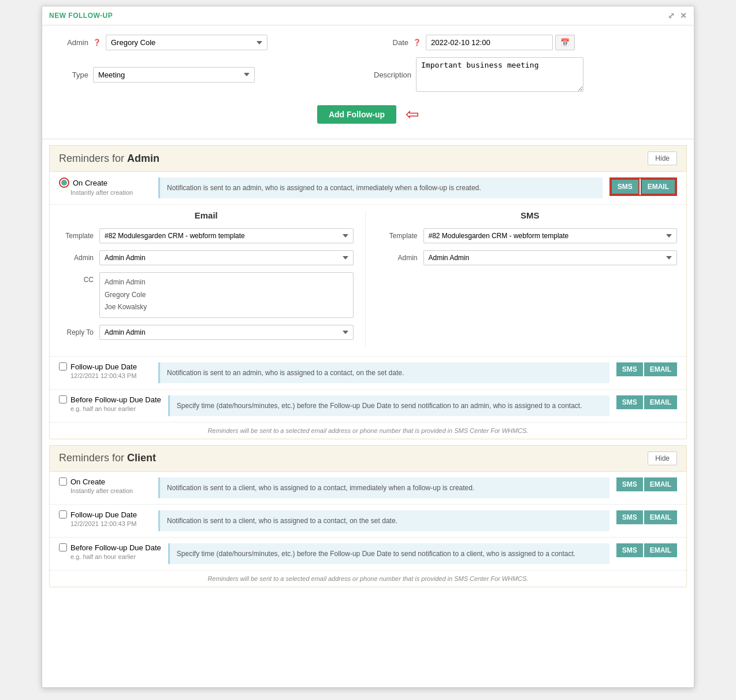  Describe the element at coordinates (63, 399) in the screenshot. I see `before-followup-admin-checkbox` at that location.